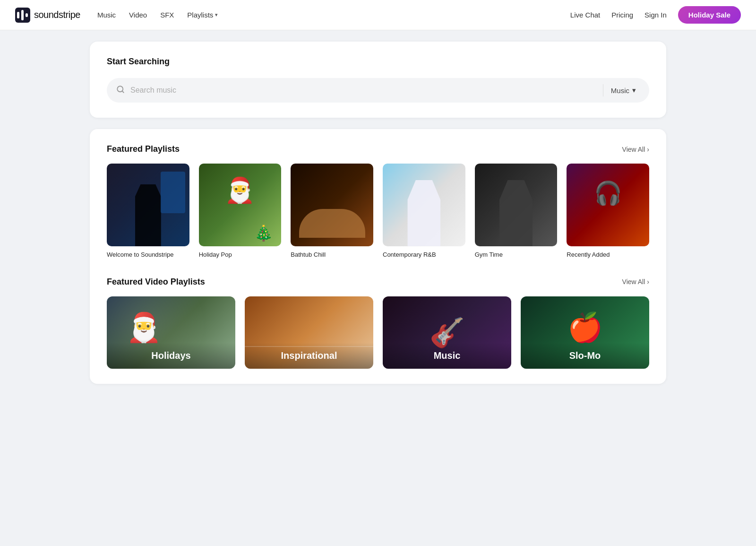  What do you see at coordinates (656, 15) in the screenshot?
I see `nav-sign-in: Sign In` at bounding box center [656, 15].